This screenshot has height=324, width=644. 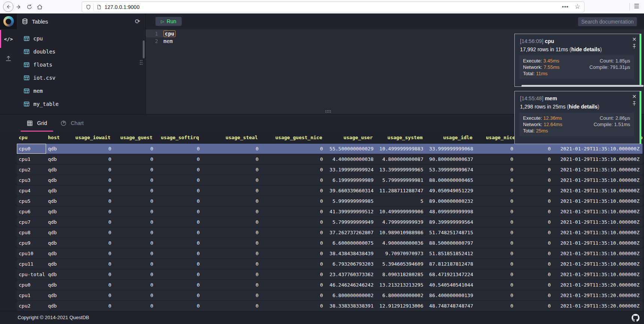 I want to click on grid-cell: 33.999999999068, so click(x=451, y=149).